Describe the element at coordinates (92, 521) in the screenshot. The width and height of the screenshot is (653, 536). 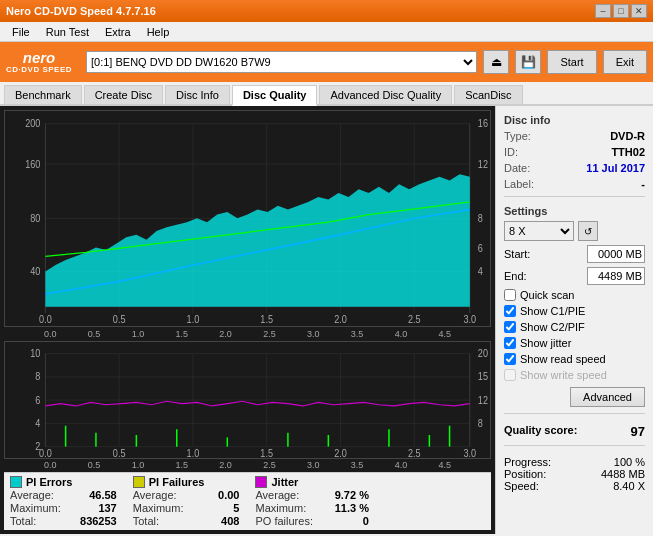
I see `pi-errors-total-value: 836253` at that location.